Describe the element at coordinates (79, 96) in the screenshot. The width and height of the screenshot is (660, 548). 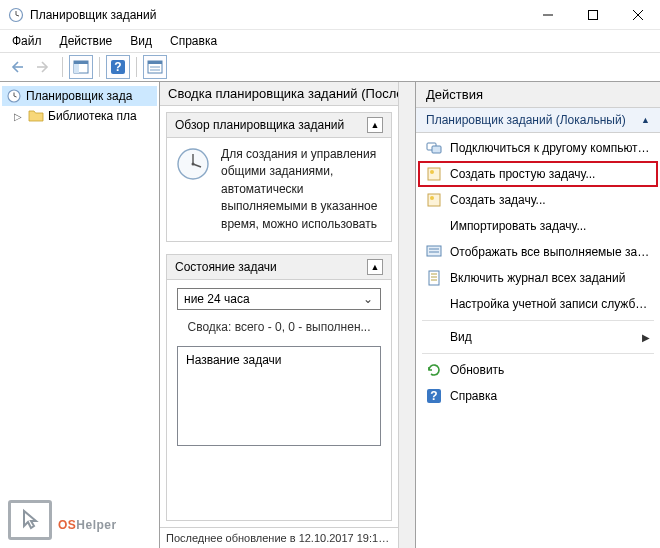
I see `tree-root-label: Планировщик зада` at that location.